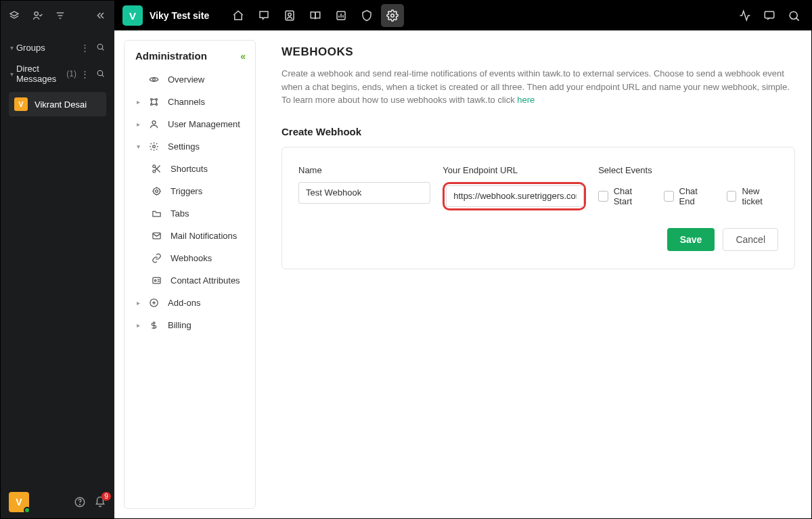 This screenshot has width=812, height=519. I want to click on link-icon, so click(158, 258).